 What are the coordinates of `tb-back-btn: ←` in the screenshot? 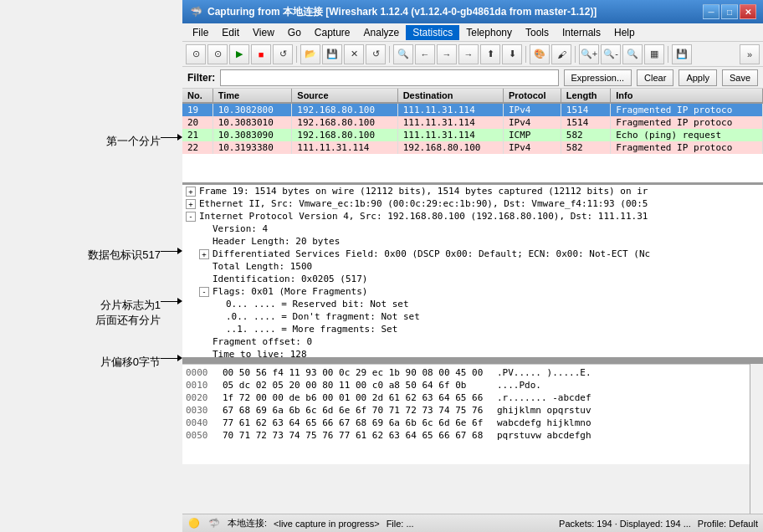 It's located at (425, 54).